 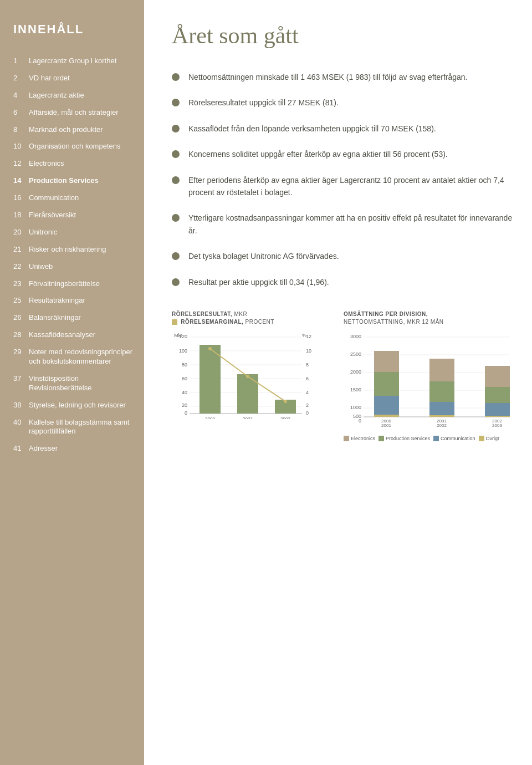 What do you see at coordinates (363, 438) in the screenshot?
I see `legend-electronics-label: Electronics` at bounding box center [363, 438].